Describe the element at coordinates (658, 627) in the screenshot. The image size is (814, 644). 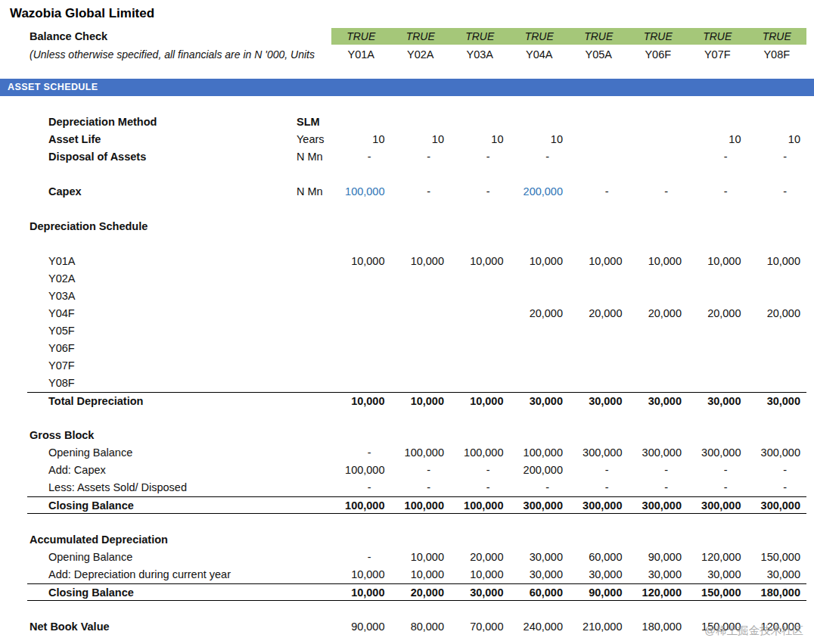
I see `value-cell: 180,000` at that location.